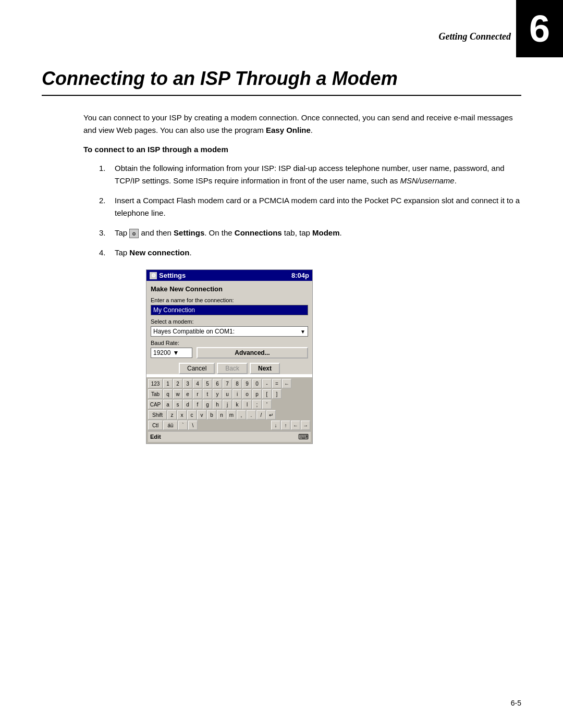 The width and height of the screenshot is (563, 728). What do you see at coordinates (267, 404) in the screenshot?
I see `kb-key-quote: '` at bounding box center [267, 404].